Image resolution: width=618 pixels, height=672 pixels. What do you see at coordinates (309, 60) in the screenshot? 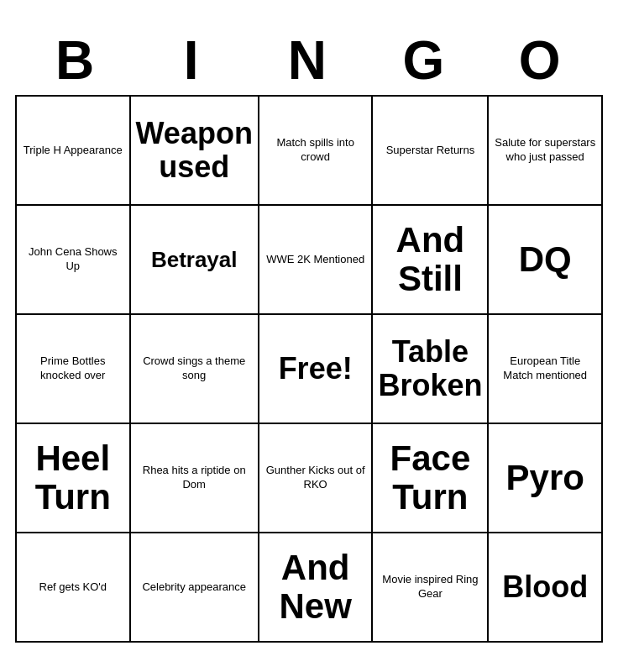
I see `header-letter-N: N` at bounding box center [309, 60].